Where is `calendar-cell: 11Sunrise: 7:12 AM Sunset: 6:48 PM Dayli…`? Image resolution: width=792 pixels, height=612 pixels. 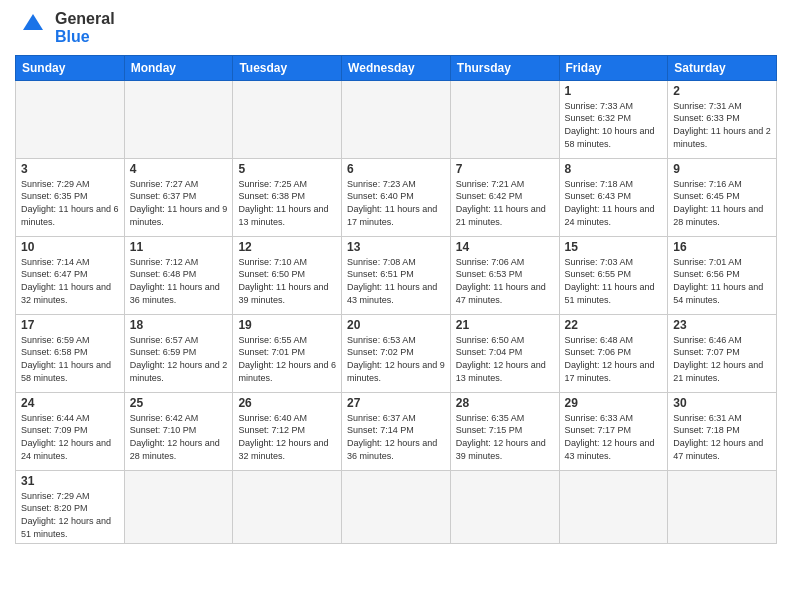 calendar-cell: 11Sunrise: 7:12 AM Sunset: 6:48 PM Dayli… is located at coordinates (178, 275).